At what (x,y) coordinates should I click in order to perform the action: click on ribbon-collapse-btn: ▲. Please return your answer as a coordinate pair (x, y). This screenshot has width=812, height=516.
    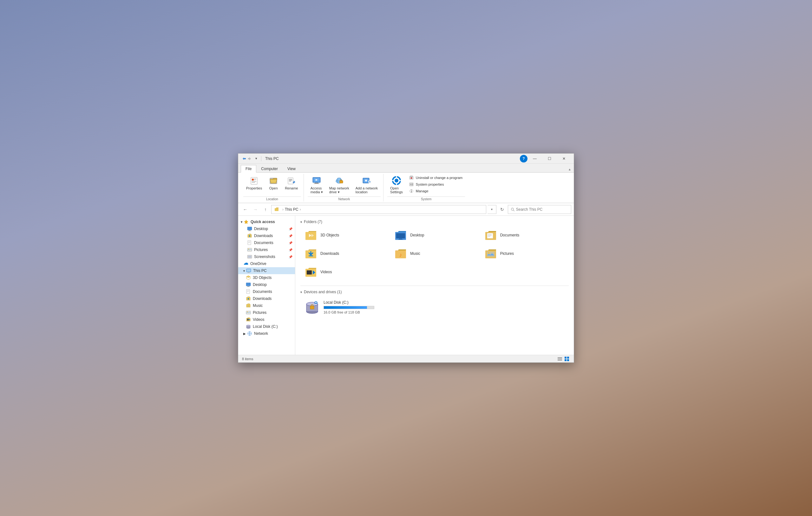
    Looking at the image, I should click on (570, 169).